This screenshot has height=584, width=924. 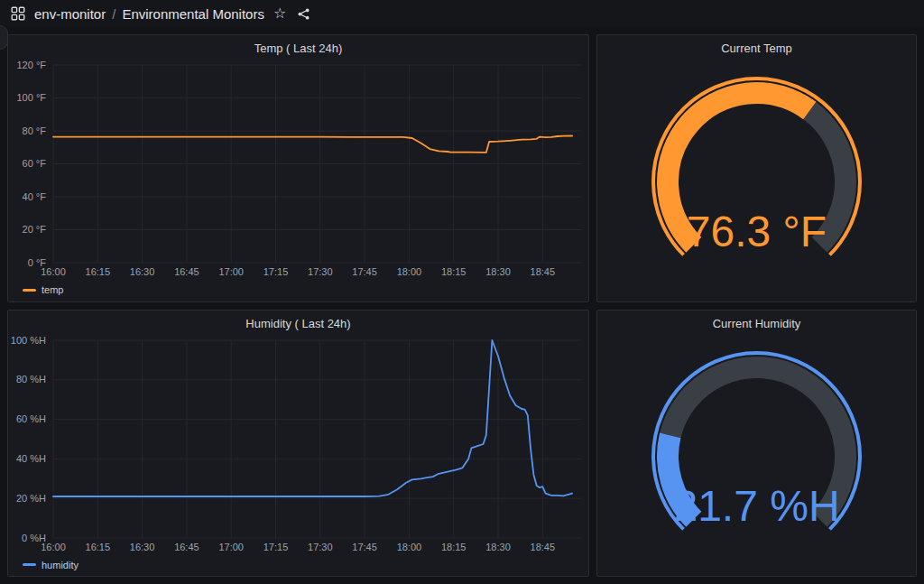 What do you see at coordinates (29, 291) in the screenshot?
I see `legend-color-chip-temp` at bounding box center [29, 291].